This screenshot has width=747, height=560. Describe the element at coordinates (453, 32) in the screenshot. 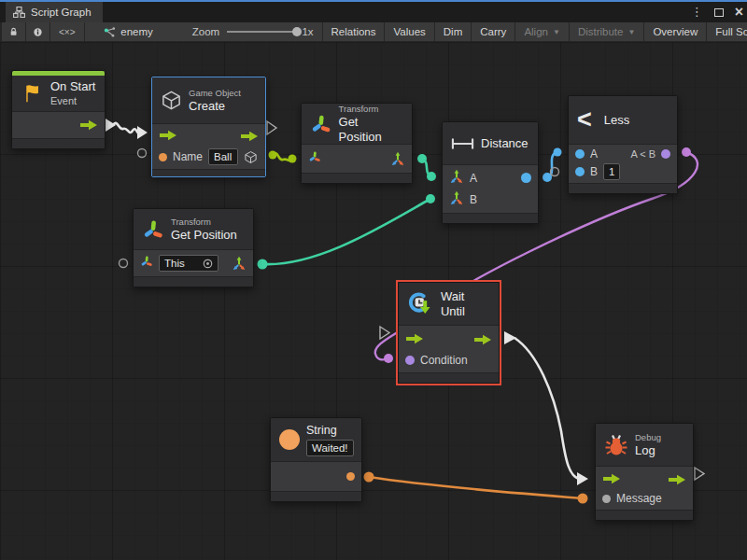

I see `toolbar-button-dim: Dim` at that location.